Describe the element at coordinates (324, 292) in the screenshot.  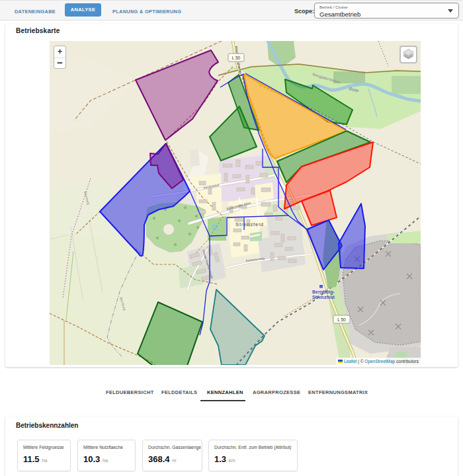
I see `svg-text: Bernburg-` at that location.